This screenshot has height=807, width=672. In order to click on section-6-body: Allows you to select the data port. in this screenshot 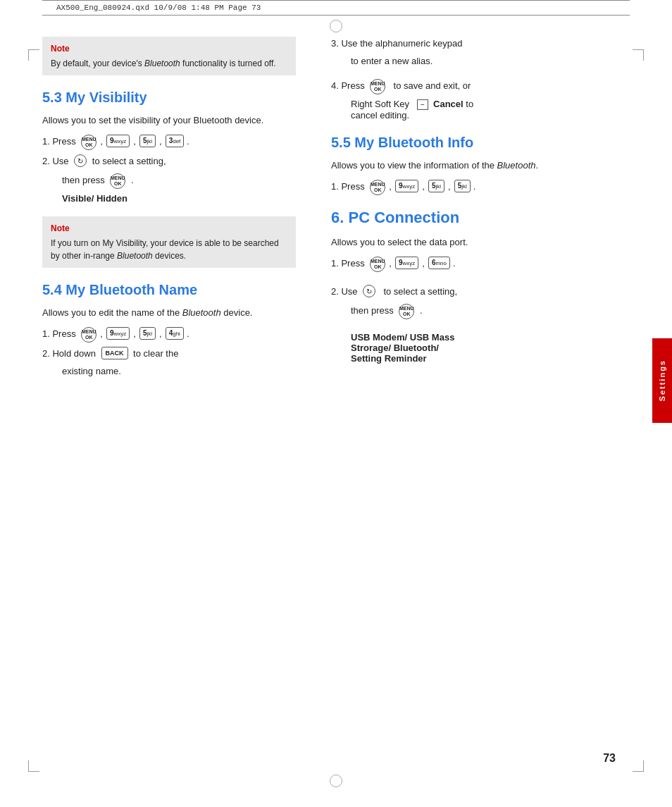, I will do `click(461, 242)`.